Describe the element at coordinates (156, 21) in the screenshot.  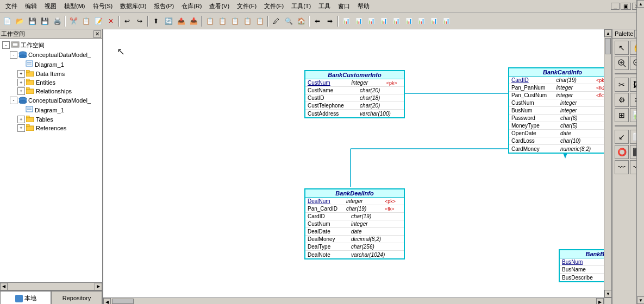
I see `up-btn: ⬆` at that location.